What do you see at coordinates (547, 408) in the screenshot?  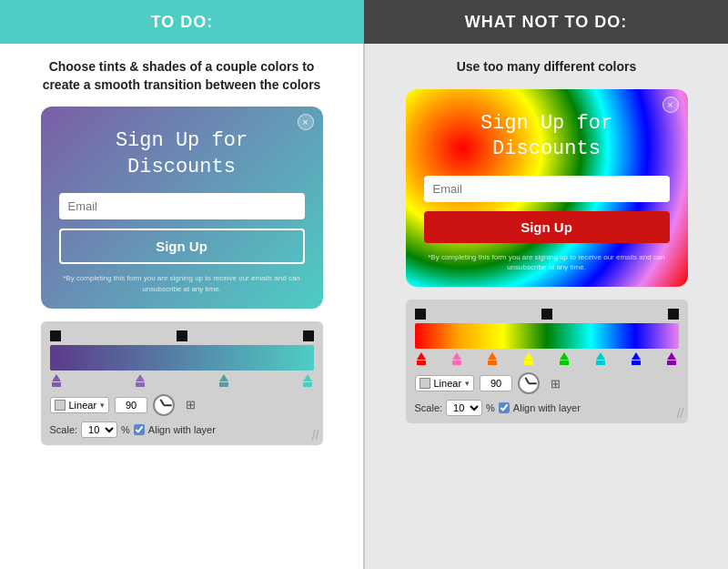 I see `bad-align-label: Align with layer` at bounding box center [547, 408].